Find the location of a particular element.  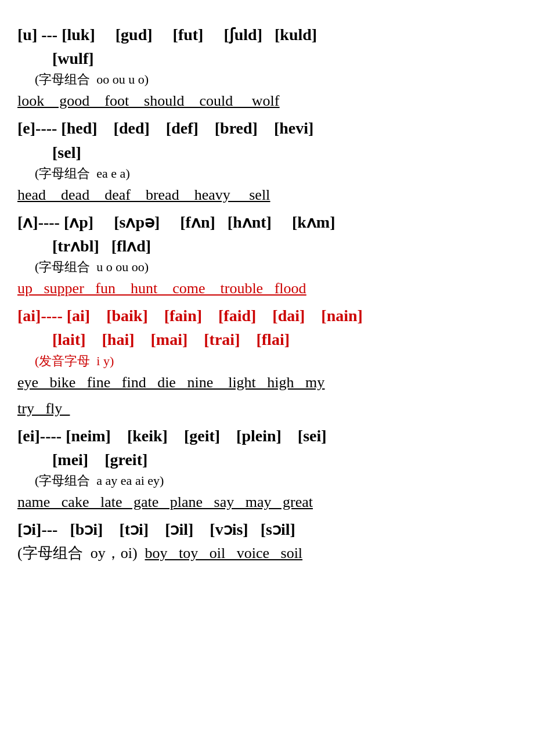

phonetic-header-ai: [ai]---- [ai] [baik] [fain] [faid] [dai]… is located at coordinates (267, 316).